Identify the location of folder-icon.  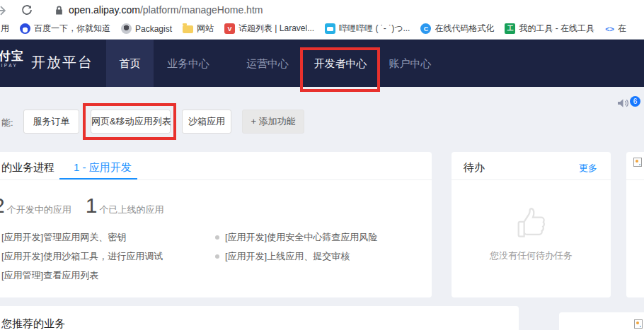
(188, 30).